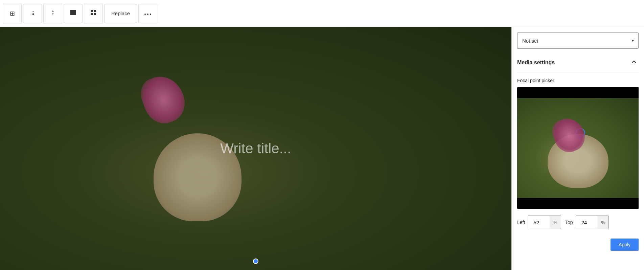  I want to click on chevron-up-icon, so click(634, 63).